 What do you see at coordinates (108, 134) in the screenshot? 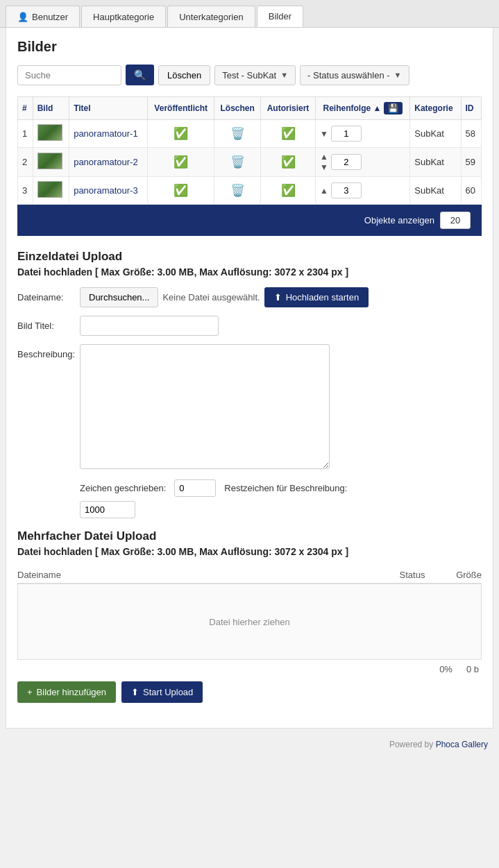
I see `cell-title: panoramatour-1` at bounding box center [108, 134].